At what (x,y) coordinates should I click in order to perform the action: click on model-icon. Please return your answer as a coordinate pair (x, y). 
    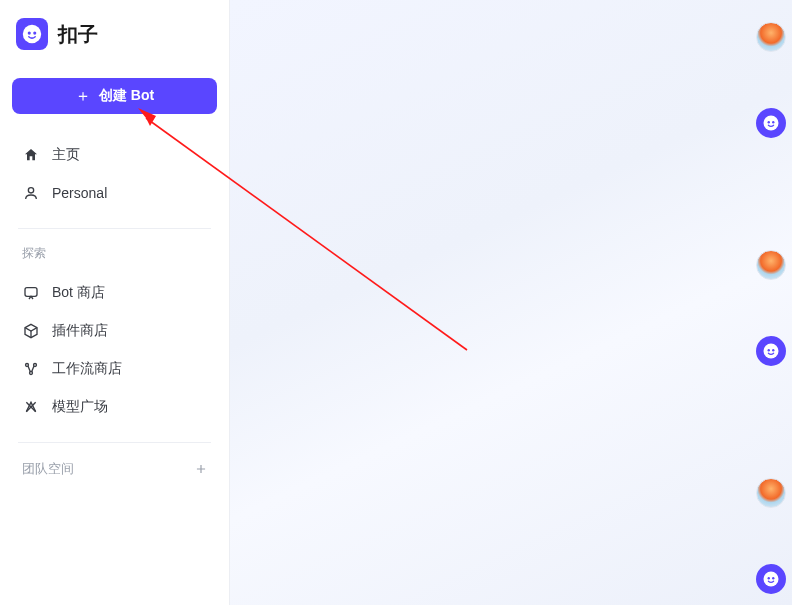
    Looking at the image, I should click on (31, 407).